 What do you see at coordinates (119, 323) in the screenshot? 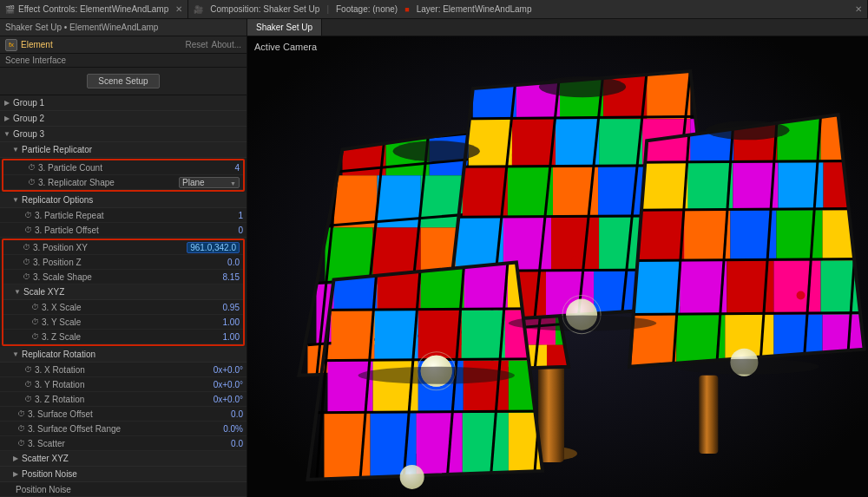
I see `y-scale-label: 3. Y Scale` at bounding box center [119, 323].